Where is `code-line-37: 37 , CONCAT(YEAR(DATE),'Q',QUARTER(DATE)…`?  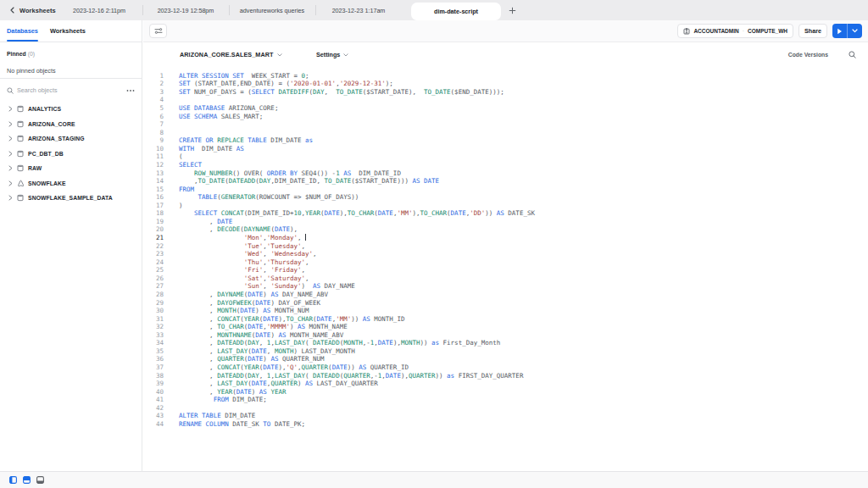 code-line-37: 37 , CONCAT(YEAR(DATE),'Q',QUARTER(DATE)… is located at coordinates (505, 368).